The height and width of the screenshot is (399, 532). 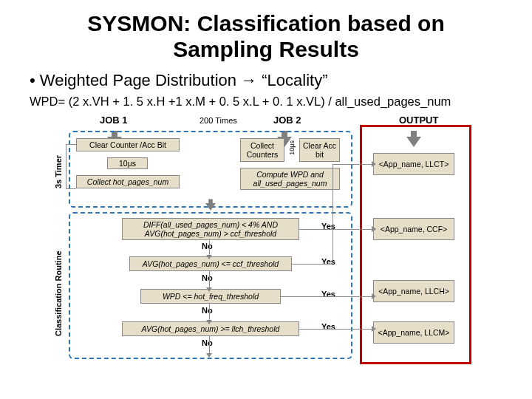 What do you see at coordinates (262, 150) in the screenshot?
I see `box-collect-counters: Collect Counters` at bounding box center [262, 150].